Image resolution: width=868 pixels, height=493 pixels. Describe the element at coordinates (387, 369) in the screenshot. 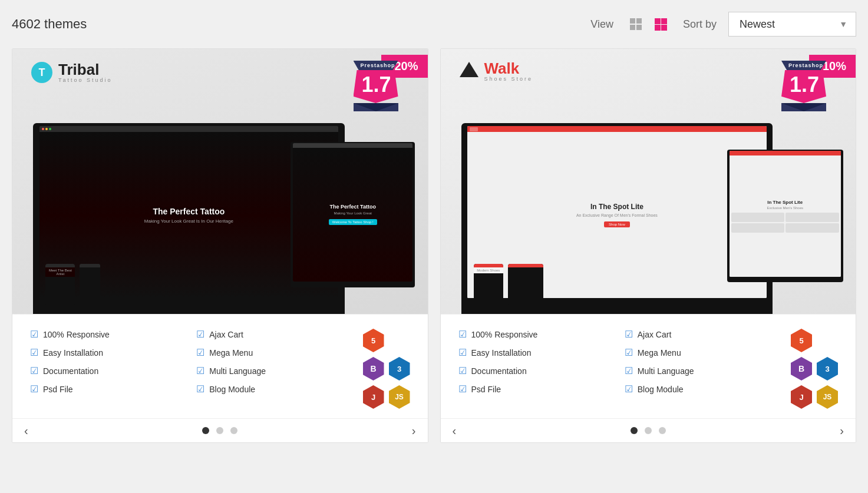

I see `tribal-tech-icons: 5 B 3 J JS` at that location.